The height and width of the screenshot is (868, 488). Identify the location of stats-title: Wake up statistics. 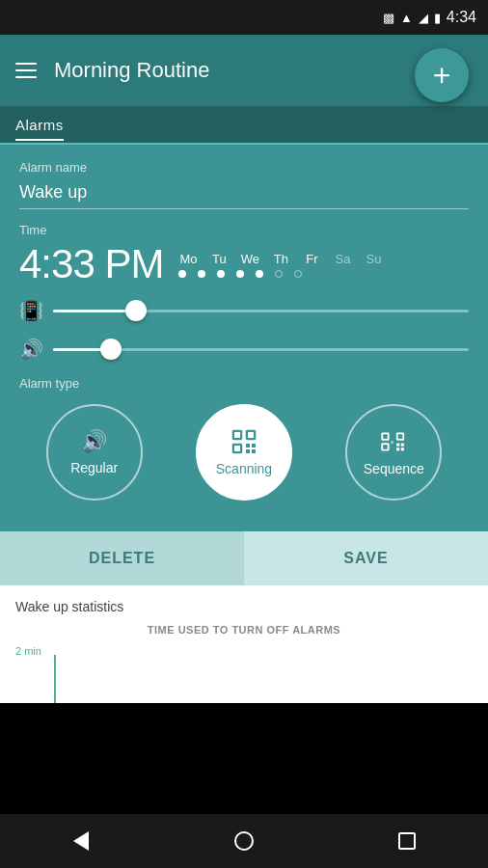
(244, 607).